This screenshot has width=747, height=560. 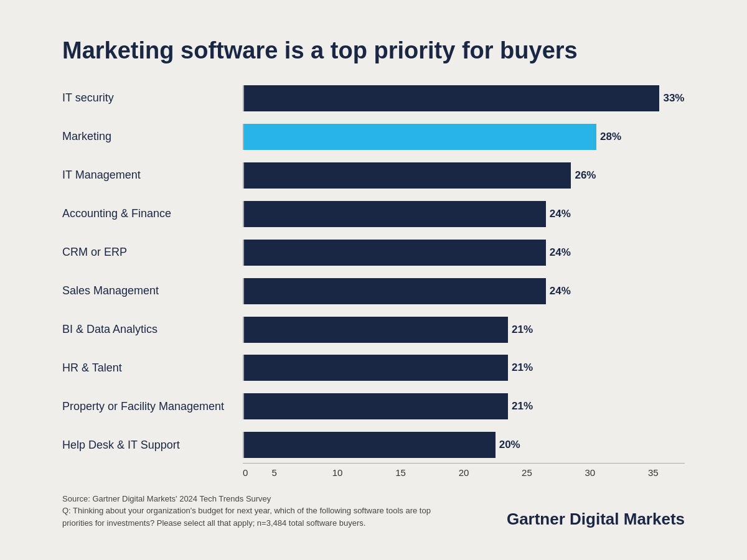 What do you see at coordinates (274, 473) in the screenshot?
I see `x-tick: 5` at bounding box center [274, 473].